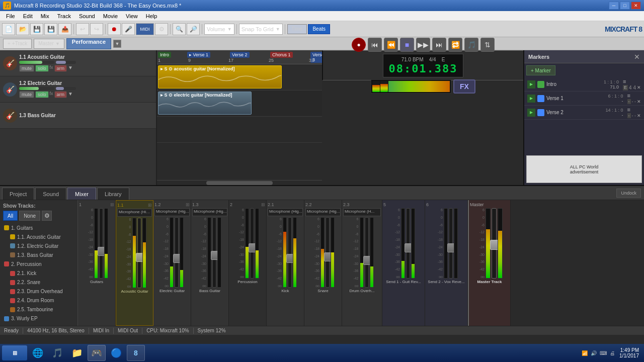  Describe the element at coordinates (39, 237) in the screenshot. I see `track-list-item-acoustic: 1.1. Acoustic Guitar` at that location.